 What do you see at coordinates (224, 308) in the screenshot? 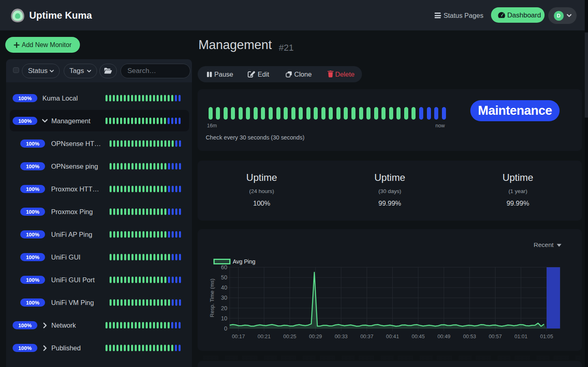
I see `svg-text: 20` at bounding box center [224, 308].